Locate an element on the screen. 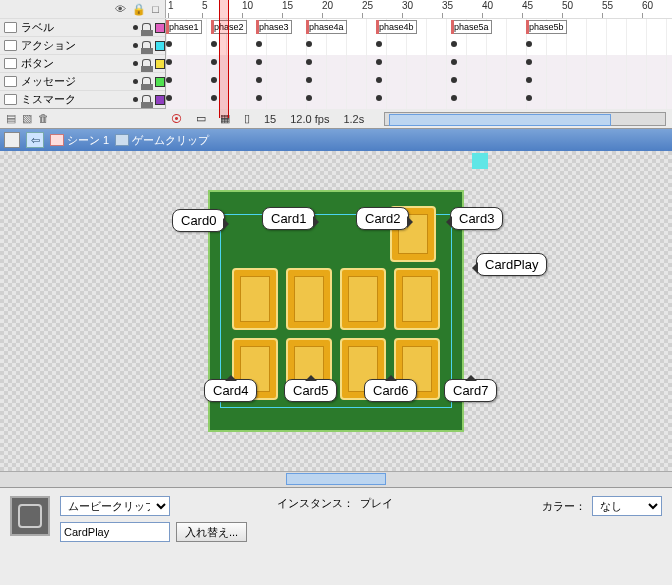  layer-1: アクション is located at coordinates (82, 46).